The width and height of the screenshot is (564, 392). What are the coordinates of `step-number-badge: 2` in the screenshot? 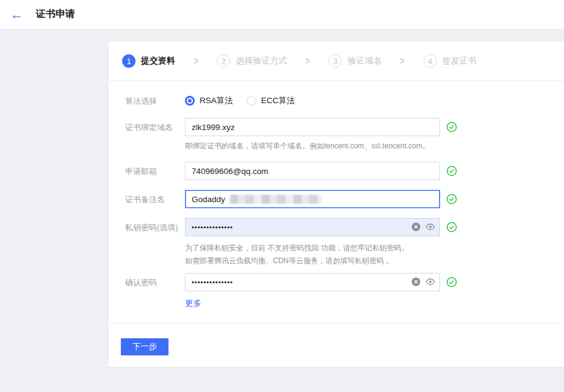 It's located at (223, 61).